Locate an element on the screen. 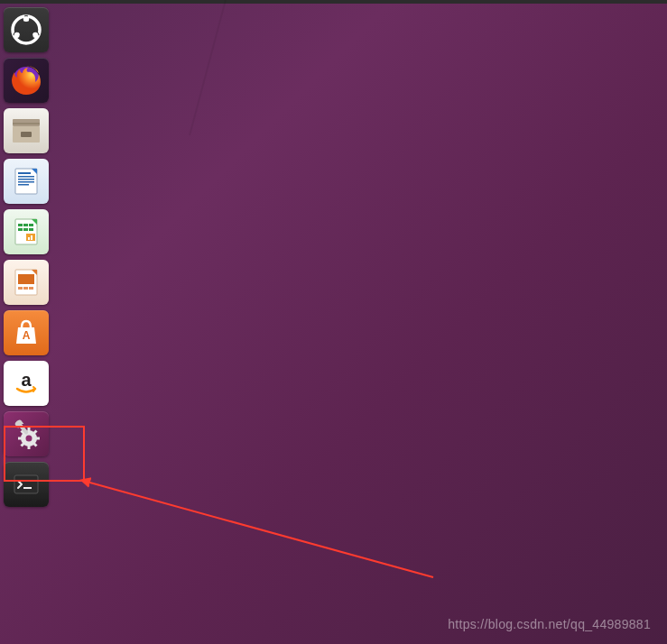 This screenshot has height=644, width=667. shopping-bag-icon: A is located at coordinates (26, 333).